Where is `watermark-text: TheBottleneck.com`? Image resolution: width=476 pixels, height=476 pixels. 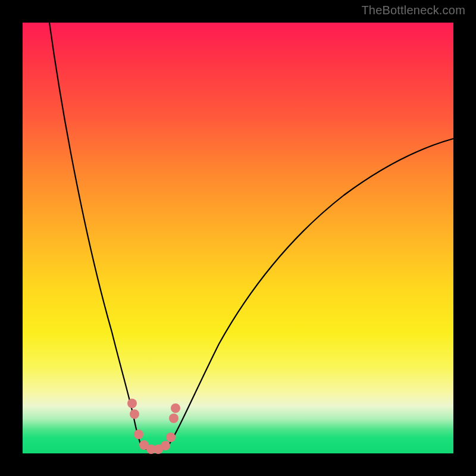 watermark-text: TheBottleneck.com is located at coordinates (413, 11).